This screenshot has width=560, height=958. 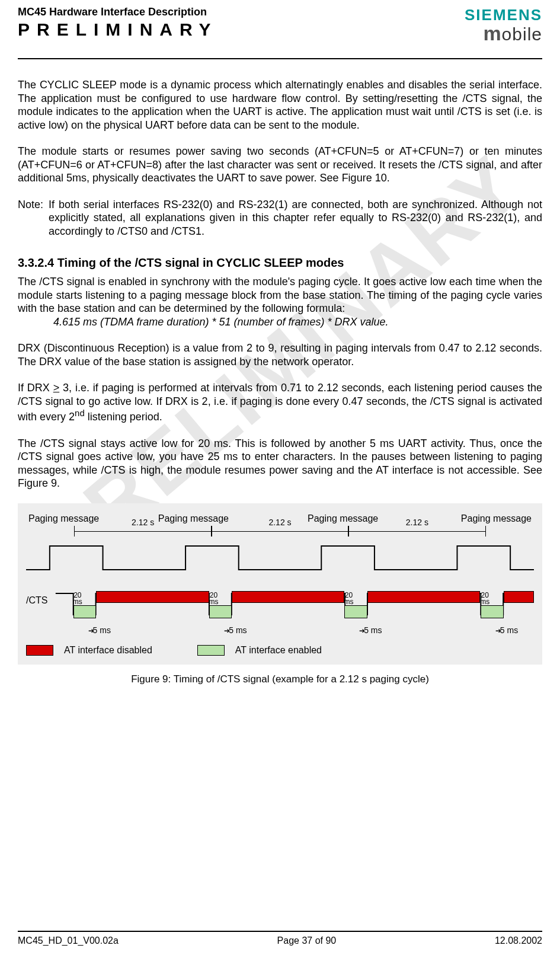 What do you see at coordinates (280, 12) in the screenshot?
I see `doc-title: MC45 Hardware Interface Description` at bounding box center [280, 12].